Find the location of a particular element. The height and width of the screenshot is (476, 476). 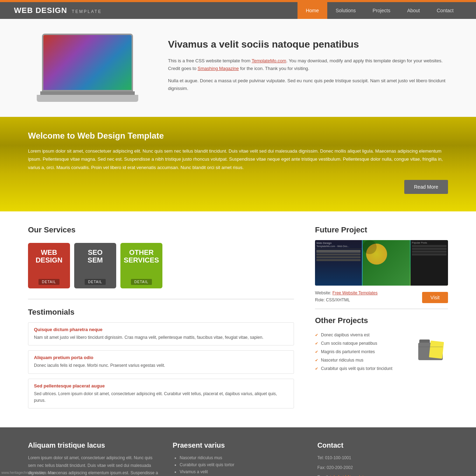

service-seo-sem: SEOSEM DETAIL is located at coordinates (95, 266).